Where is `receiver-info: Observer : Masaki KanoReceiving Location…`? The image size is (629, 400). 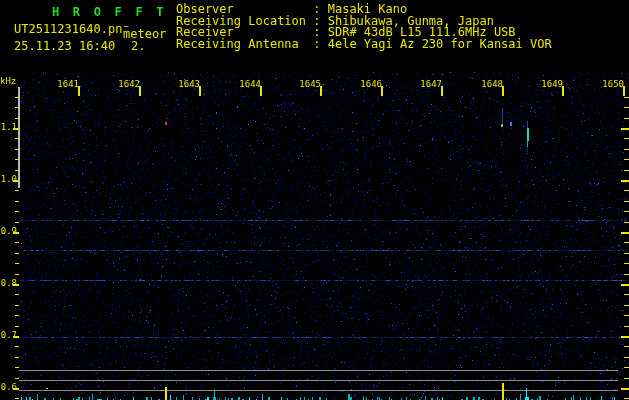
receiver-info: Observer : Masaki KanoReceiving Location… is located at coordinates (364, 27).